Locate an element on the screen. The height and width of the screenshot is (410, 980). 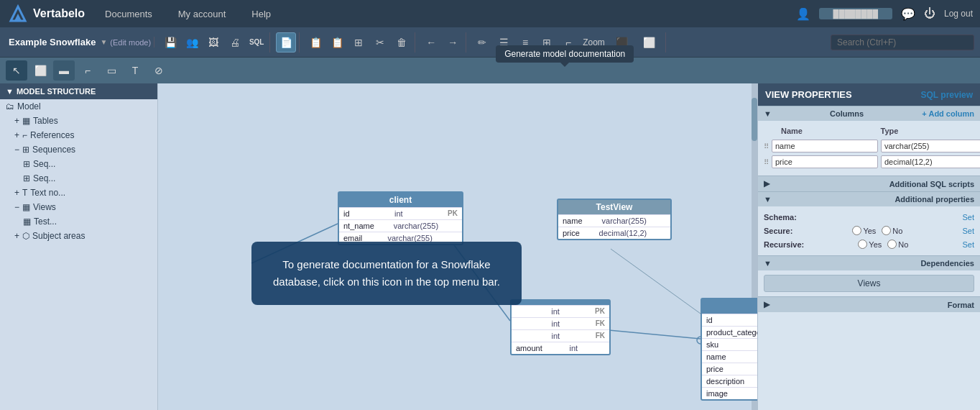
secure-yes-label: Yes is located at coordinates (864, 230).